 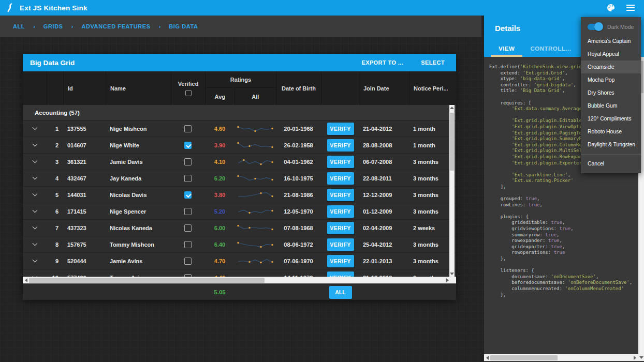 What do you see at coordinates (429, 88) in the screenshot?
I see `column-header-notice-period: Notice Peri...` at bounding box center [429, 88].